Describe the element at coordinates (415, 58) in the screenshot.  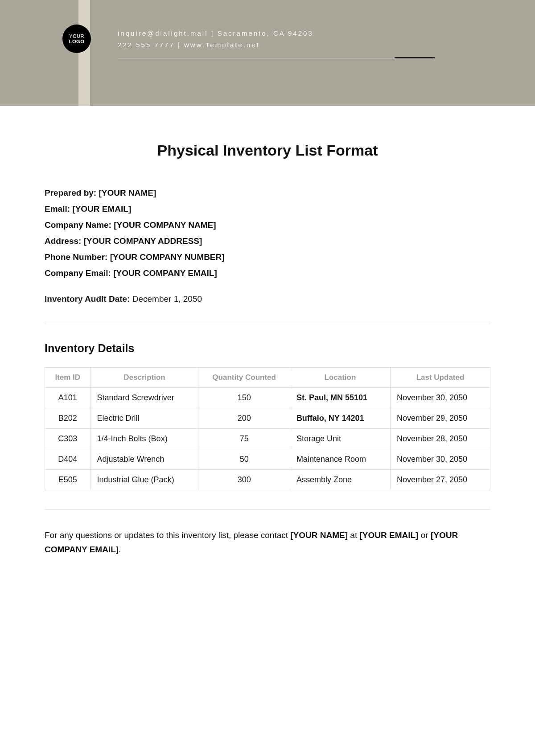
I see `header-rule-accent` at that location.